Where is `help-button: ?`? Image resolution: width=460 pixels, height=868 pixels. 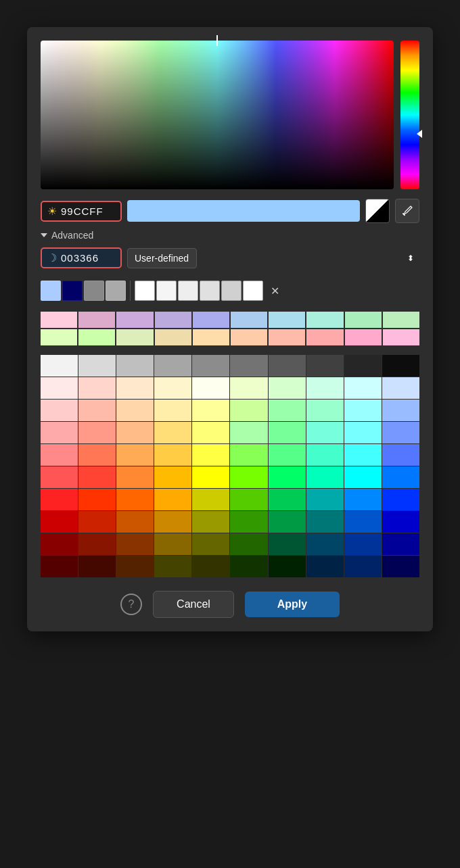
help-button: ? is located at coordinates (131, 604).